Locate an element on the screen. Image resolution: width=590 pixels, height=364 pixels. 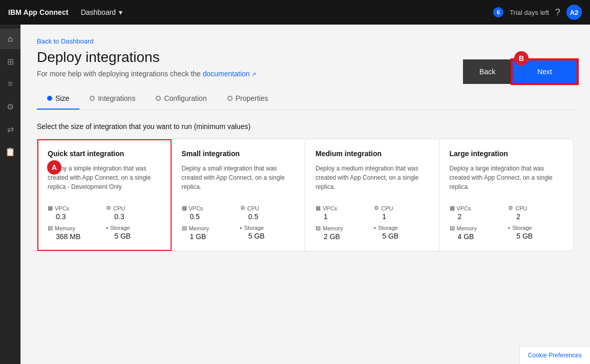
chevron-down-icon: ▾ is located at coordinates (121, 12).